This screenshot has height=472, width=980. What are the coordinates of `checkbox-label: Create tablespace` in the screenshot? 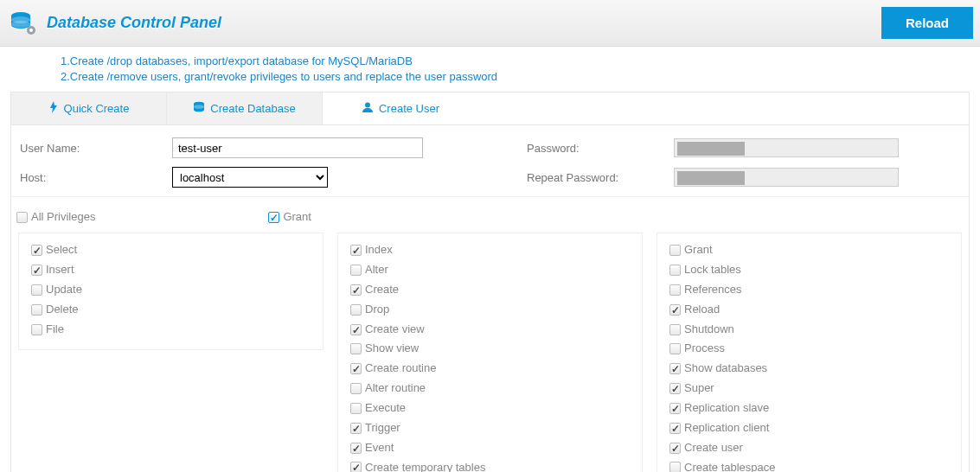 It's located at (730, 467).